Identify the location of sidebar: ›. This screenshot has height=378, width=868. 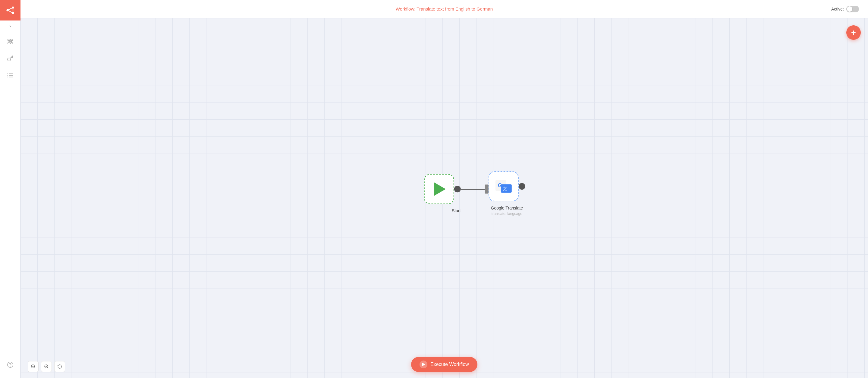
(10, 94).